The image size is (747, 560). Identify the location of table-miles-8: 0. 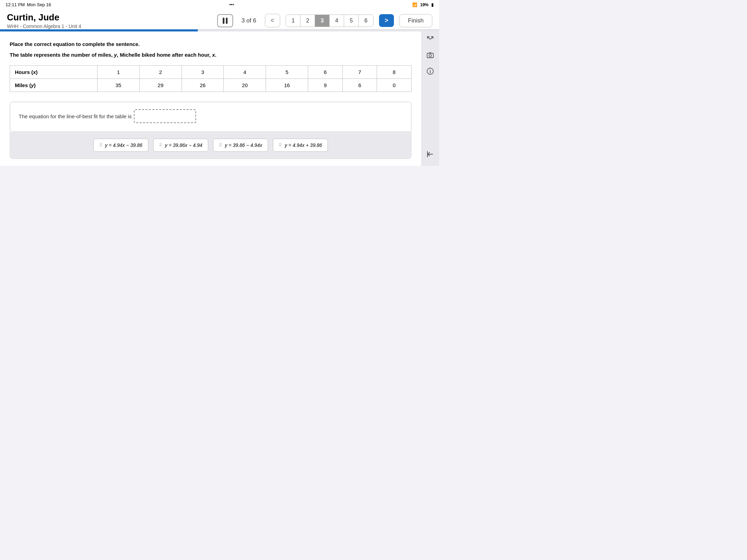
(394, 85).